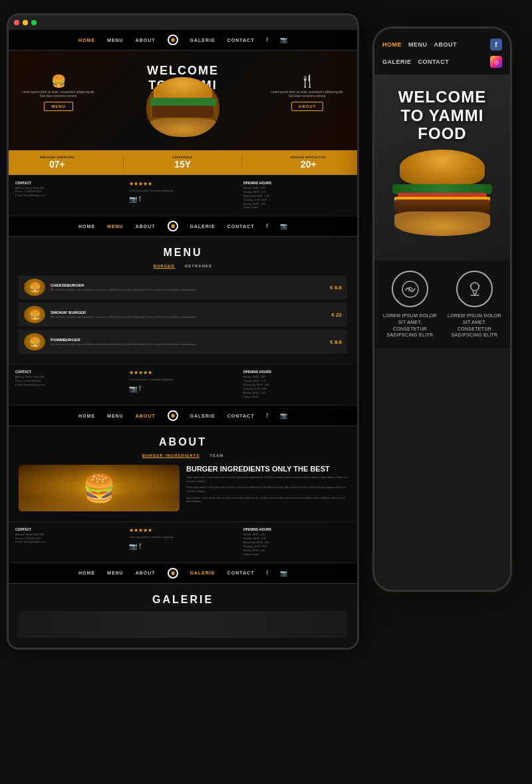  Describe the element at coordinates (297, 183) in the screenshot. I see `footer-opening-title-1: Opening Hours` at that location.